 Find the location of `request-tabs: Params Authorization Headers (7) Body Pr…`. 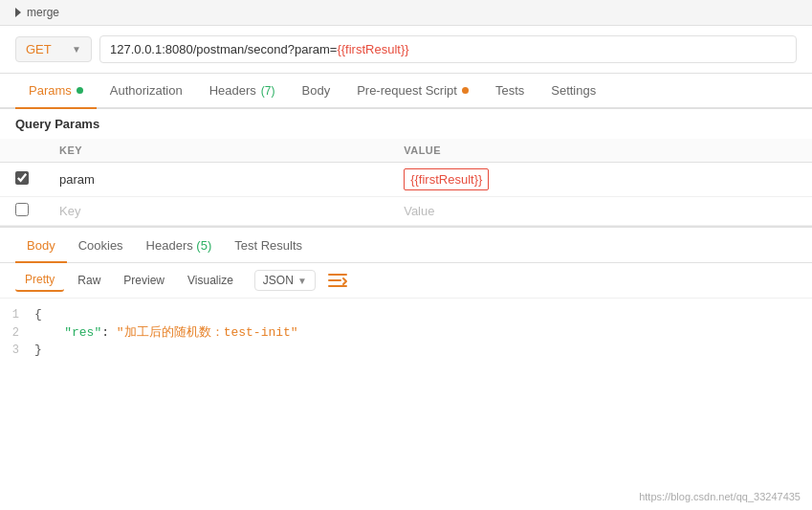

request-tabs: Params Authorization Headers (7) Body Pr… is located at coordinates (406, 92).